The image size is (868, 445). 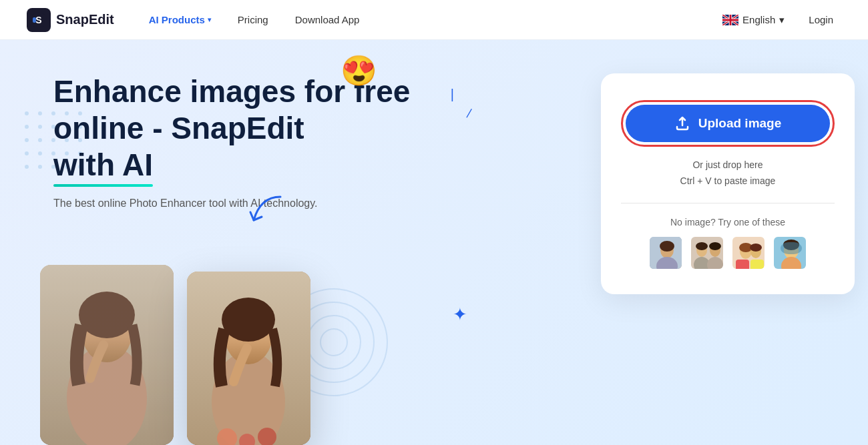 What do you see at coordinates (453, 95) in the screenshot?
I see `sparkle-icon-1: |` at bounding box center [453, 95].